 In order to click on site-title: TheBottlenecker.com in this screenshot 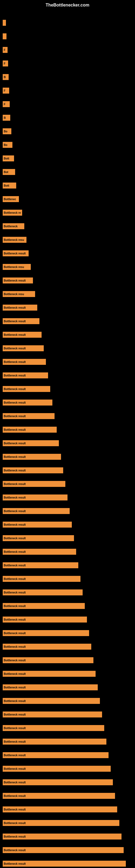, I will do `click(68, 5)`.